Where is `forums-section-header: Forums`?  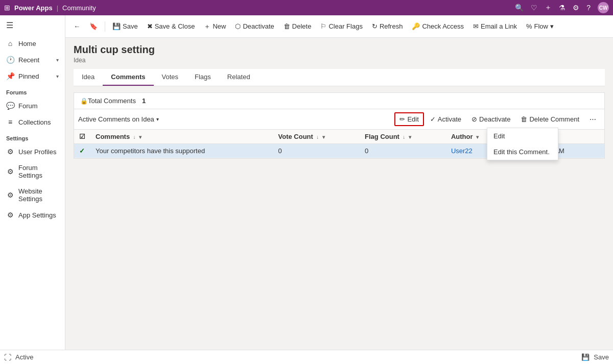
forums-section-header: Forums is located at coordinates (33, 91).